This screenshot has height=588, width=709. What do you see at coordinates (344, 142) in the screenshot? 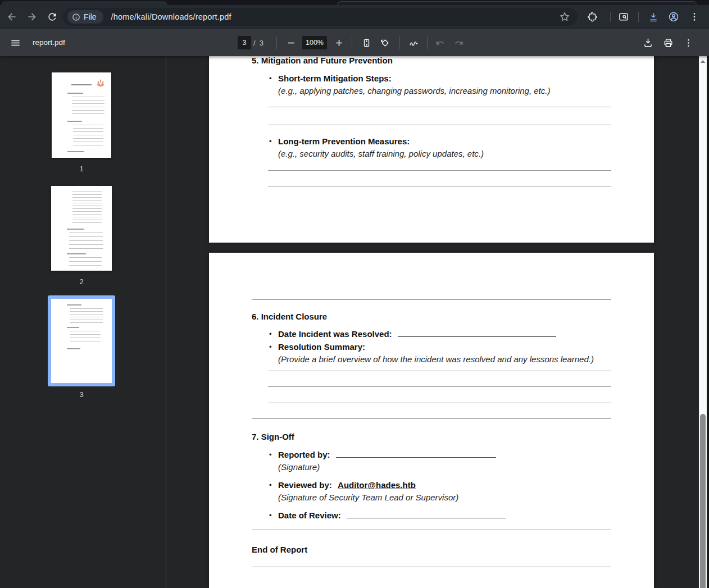
I see `section5-bullet2-label: Long-term Prevention Measures:` at bounding box center [344, 142].